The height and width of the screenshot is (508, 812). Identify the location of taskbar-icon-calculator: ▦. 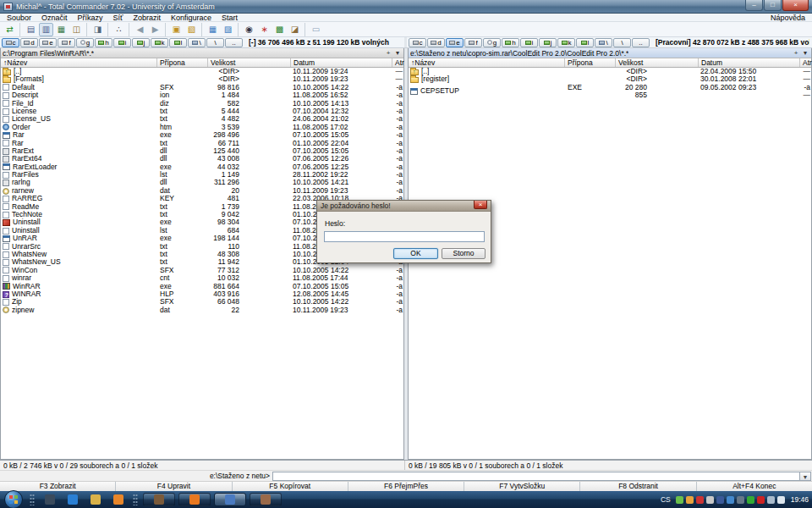
(49, 500).